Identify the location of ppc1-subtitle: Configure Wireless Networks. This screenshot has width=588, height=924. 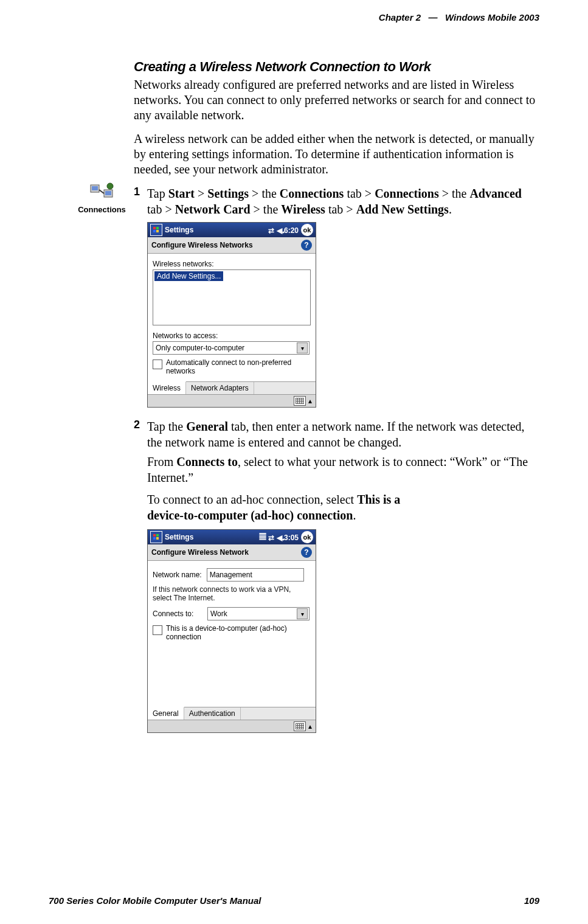
(202, 245).